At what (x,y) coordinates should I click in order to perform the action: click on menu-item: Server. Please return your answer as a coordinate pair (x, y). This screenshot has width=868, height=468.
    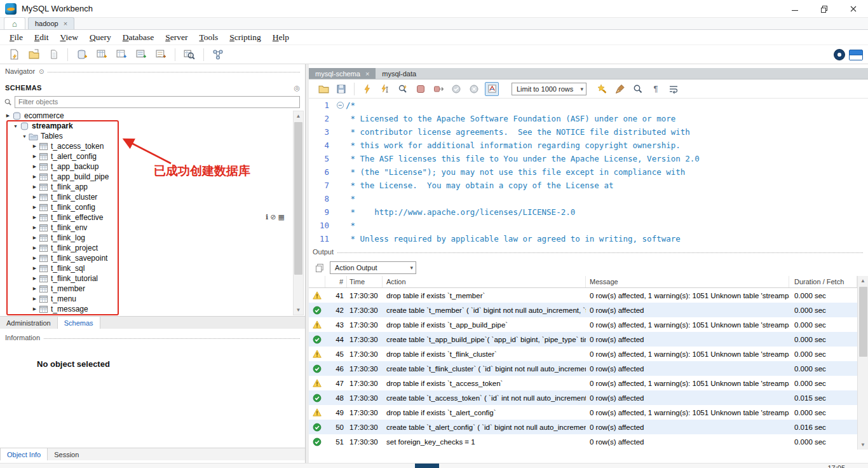
    Looking at the image, I should click on (177, 38).